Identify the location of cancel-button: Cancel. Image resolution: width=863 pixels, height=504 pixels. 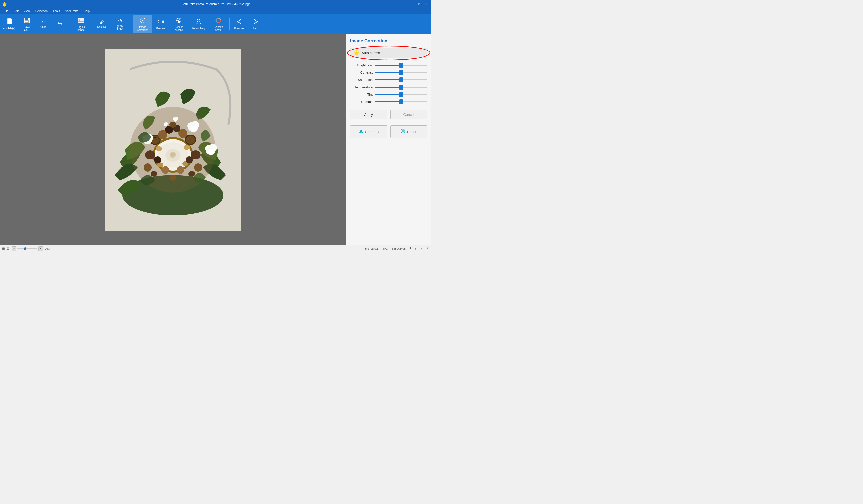
(409, 114).